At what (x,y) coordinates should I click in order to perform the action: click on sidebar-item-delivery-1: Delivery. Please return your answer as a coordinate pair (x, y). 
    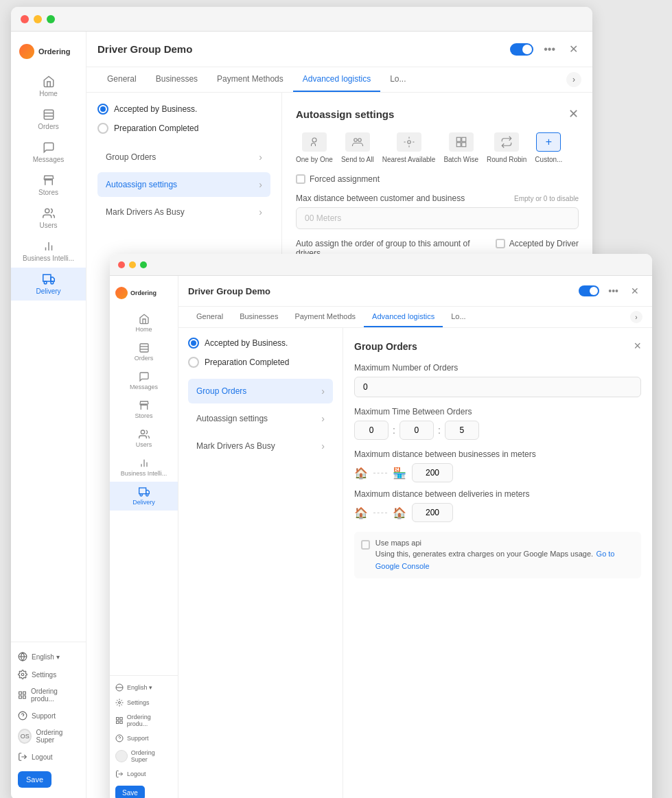
    Looking at the image, I should click on (48, 284).